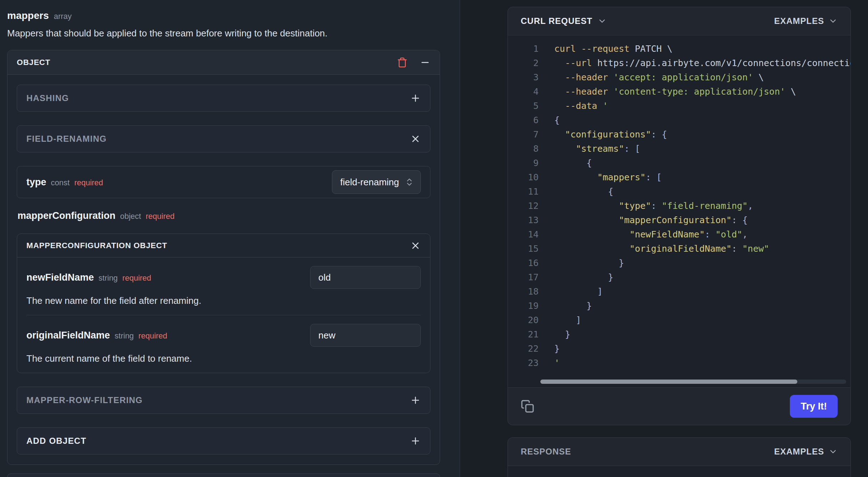 The image size is (868, 477). What do you see at coordinates (36, 182) in the screenshot?
I see `type-field-name: type` at bounding box center [36, 182].